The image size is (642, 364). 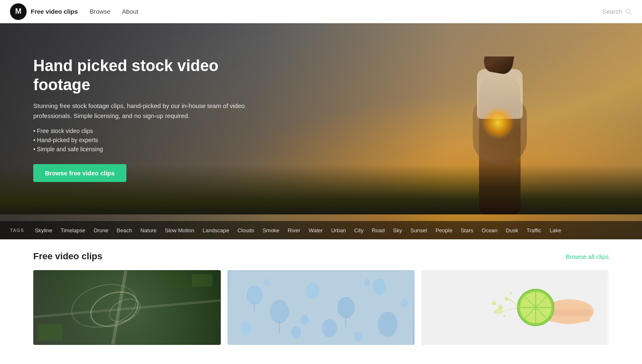 I want to click on tag-people: People, so click(x=444, y=230).